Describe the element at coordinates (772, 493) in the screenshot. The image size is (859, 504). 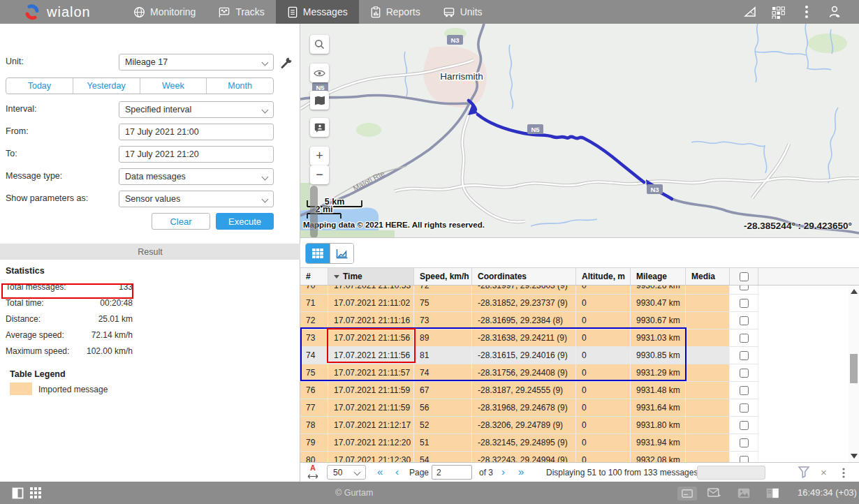
I see `reading-panel-icon` at that location.